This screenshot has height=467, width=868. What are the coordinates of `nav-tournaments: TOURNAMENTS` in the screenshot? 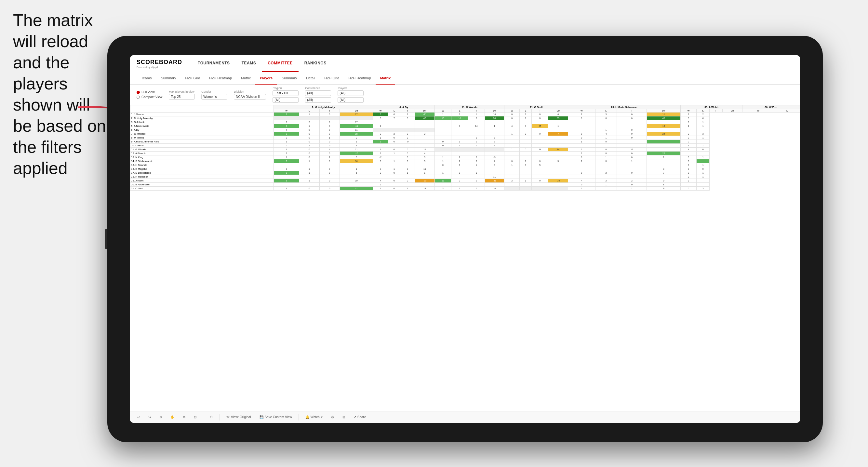 It's located at (214, 64).